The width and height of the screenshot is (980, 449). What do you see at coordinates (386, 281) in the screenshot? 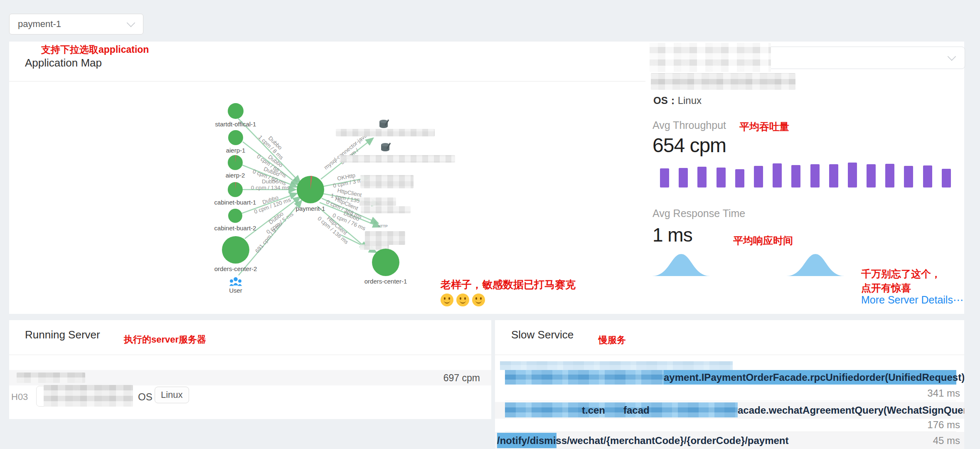
I see `map-node-label: orders-center-1` at bounding box center [386, 281].